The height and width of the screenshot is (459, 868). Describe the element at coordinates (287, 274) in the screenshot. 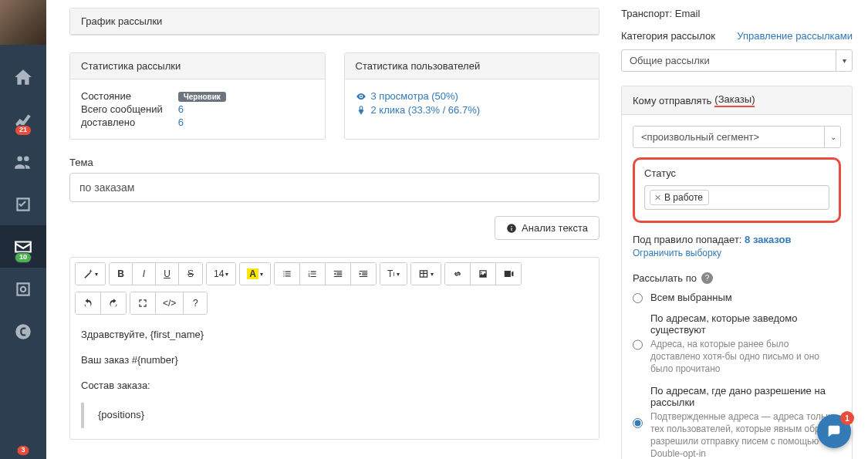

I see `list-ul-button` at that location.